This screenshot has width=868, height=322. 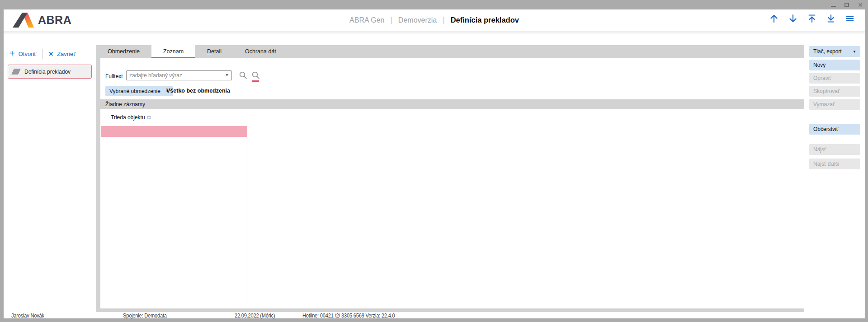 What do you see at coordinates (50, 71) in the screenshot?
I see `sidebar-item-definicia-prekladov: Definícia prekladov` at bounding box center [50, 71].